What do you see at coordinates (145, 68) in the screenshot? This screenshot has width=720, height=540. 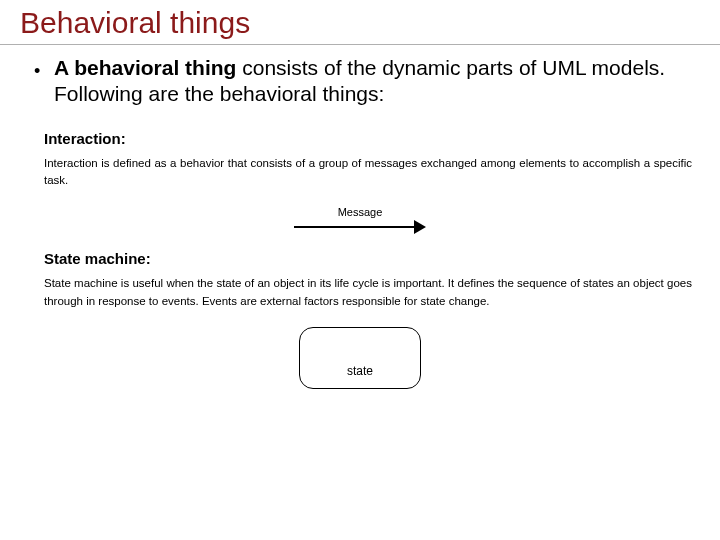 I see `bullet-bold: A behavioral thing` at bounding box center [145, 68].